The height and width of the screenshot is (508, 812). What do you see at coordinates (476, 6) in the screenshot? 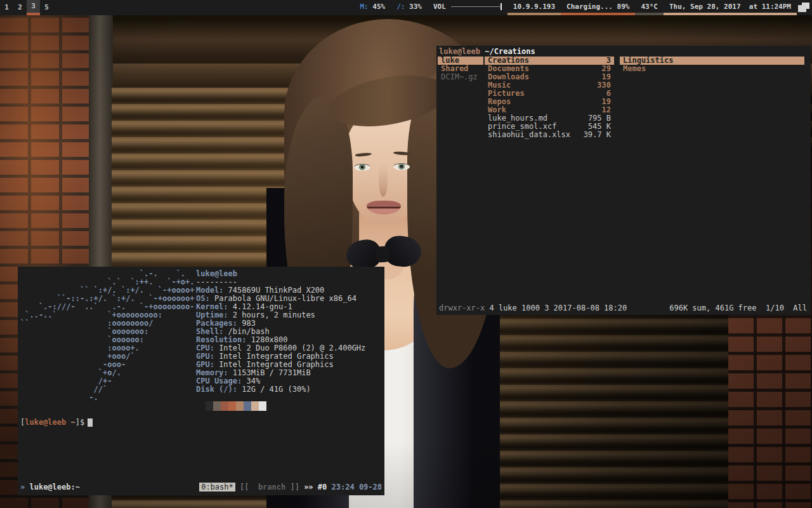
I see `volume-track` at bounding box center [476, 6].